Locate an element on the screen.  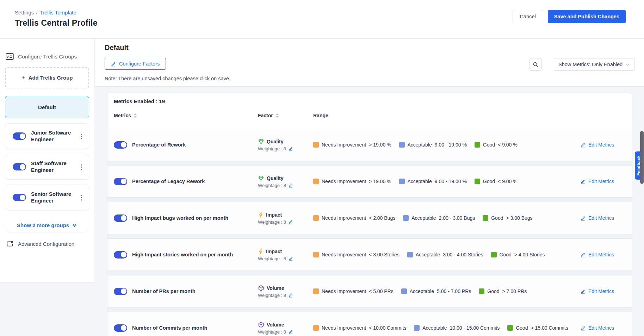
advanced-configuration-label: Advanced Configuration is located at coordinates (46, 244).